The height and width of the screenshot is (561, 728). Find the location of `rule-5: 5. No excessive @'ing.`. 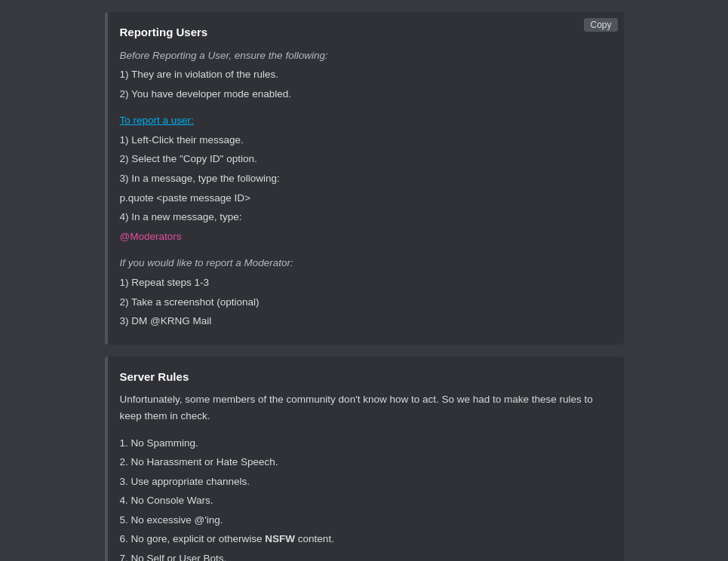

rule-5: 5. No excessive @'ing. is located at coordinates (366, 520).